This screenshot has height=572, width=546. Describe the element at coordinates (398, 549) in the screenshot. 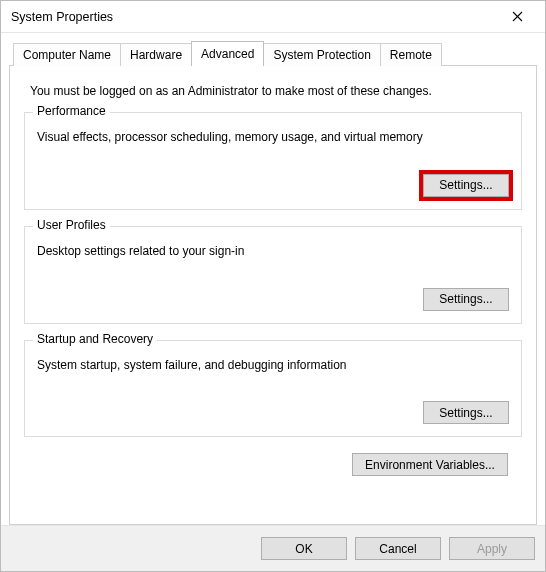

I see `button-label: Cancel` at that location.